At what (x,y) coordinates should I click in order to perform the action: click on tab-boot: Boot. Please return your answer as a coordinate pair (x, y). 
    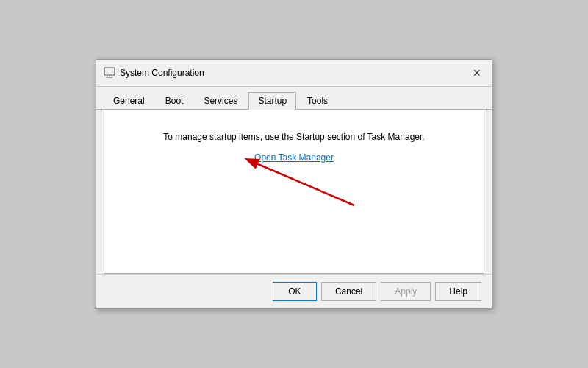
    Looking at the image, I should click on (175, 101).